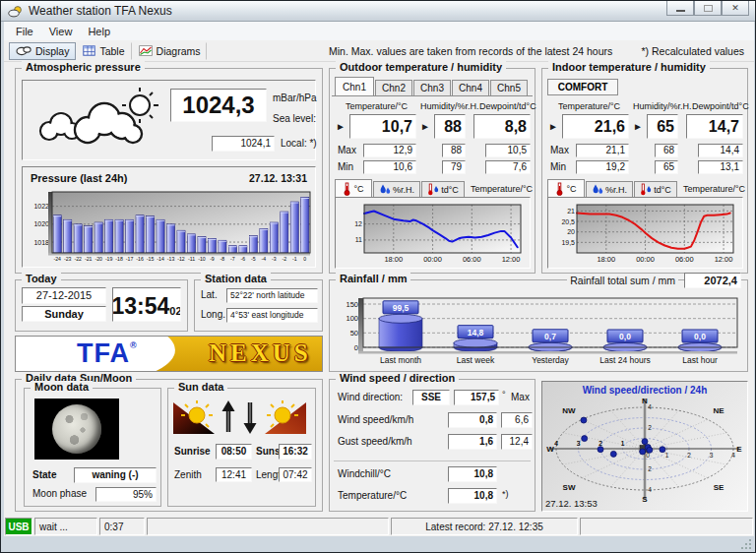 This screenshot has width=756, height=553. I want to click on longitude-label: Long., so click(213, 315).